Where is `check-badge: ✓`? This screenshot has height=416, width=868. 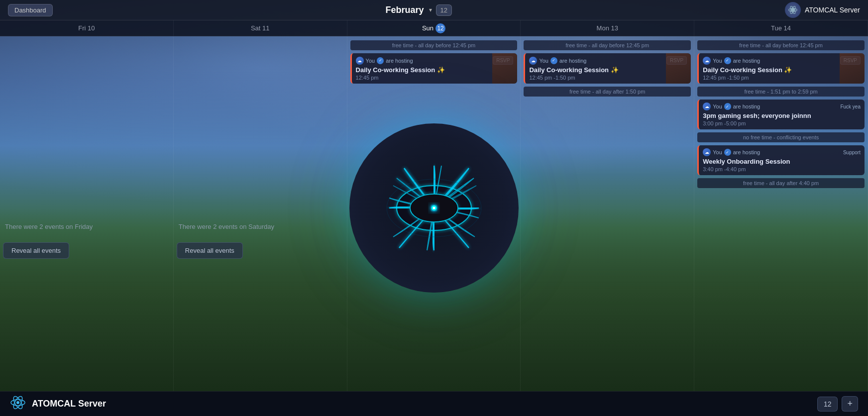 check-badge: ✓ is located at coordinates (380, 61).